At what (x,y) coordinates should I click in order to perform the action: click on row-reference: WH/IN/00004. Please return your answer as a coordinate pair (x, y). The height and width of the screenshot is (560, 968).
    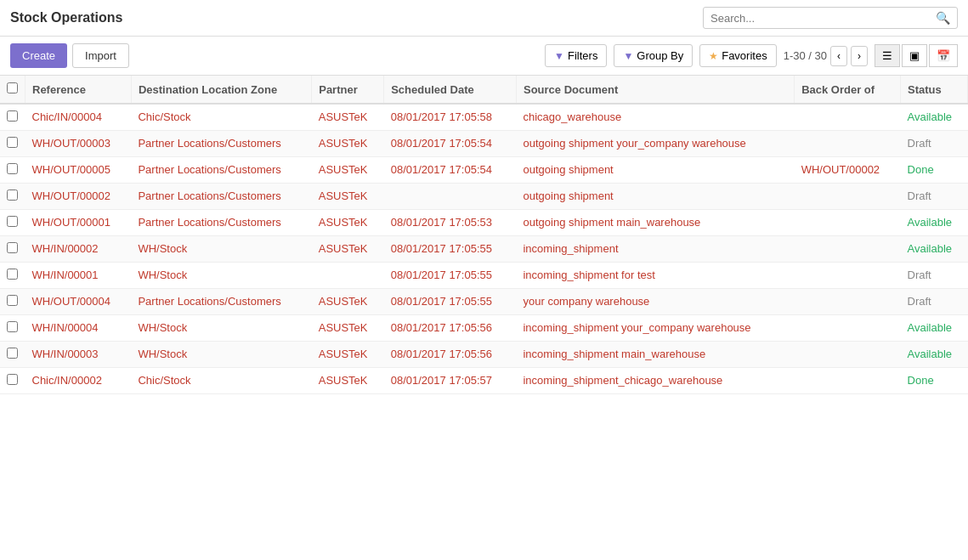
    Looking at the image, I should click on (78, 328).